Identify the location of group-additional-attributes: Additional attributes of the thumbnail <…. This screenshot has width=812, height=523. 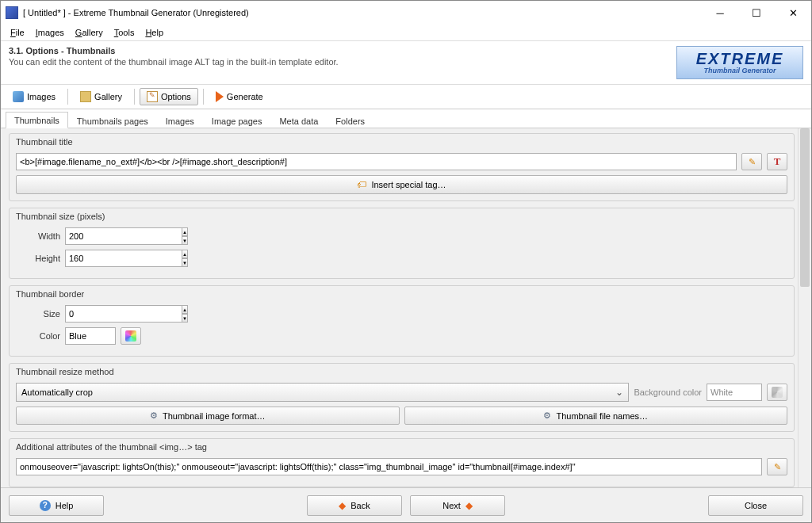
(401, 463).